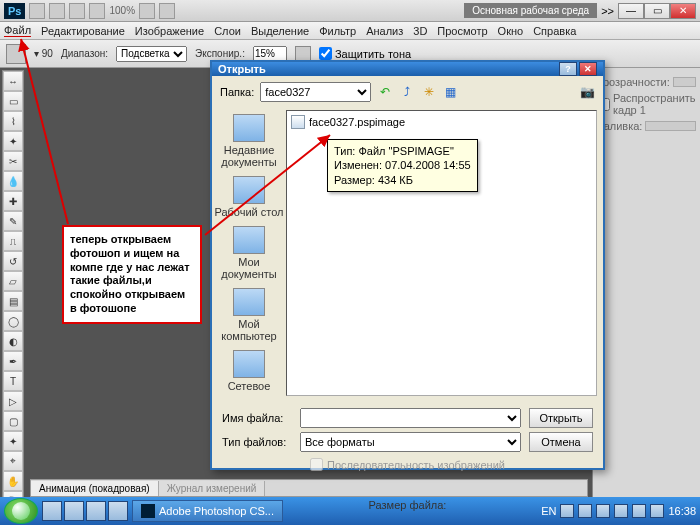 The height and width of the screenshot is (525, 700). What do you see at coordinates (170, 31) in the screenshot?
I see `menu-image: Изображение` at bounding box center [170, 31].